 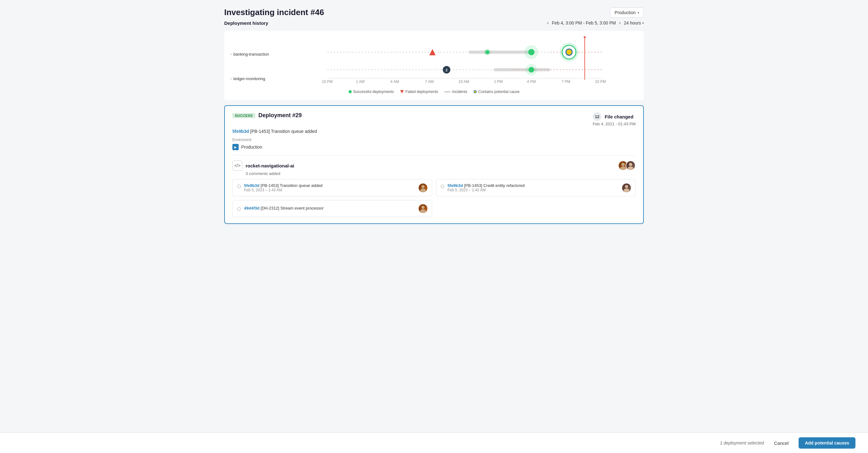 What do you see at coordinates (447, 92) in the screenshot?
I see `incidents-icon` at bounding box center [447, 92].